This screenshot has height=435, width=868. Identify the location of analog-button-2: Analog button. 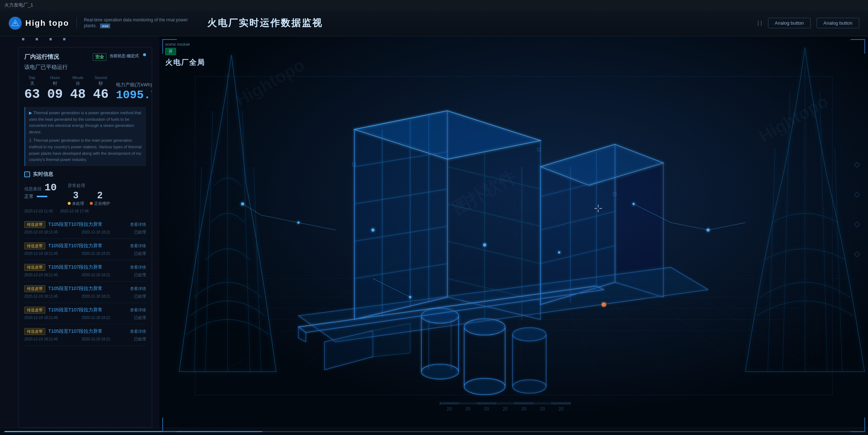
(838, 23).